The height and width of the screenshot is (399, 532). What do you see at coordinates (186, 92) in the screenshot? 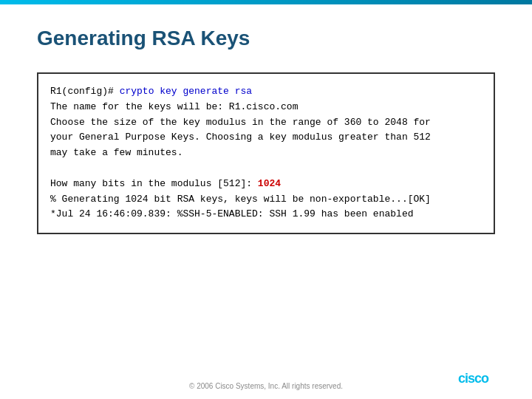
I see `command-text: crypto key generate rsa` at bounding box center [186, 92].